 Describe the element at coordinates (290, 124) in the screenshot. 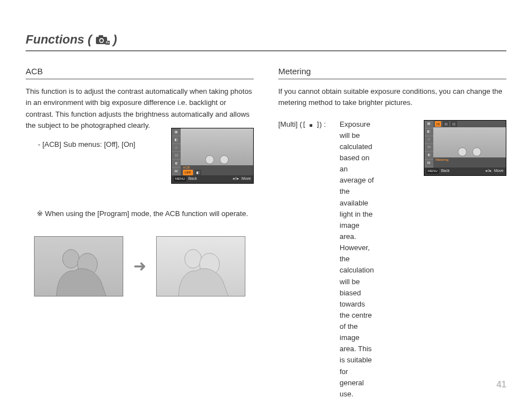

I see `metering-multi-label: [Multi] (` at that location.